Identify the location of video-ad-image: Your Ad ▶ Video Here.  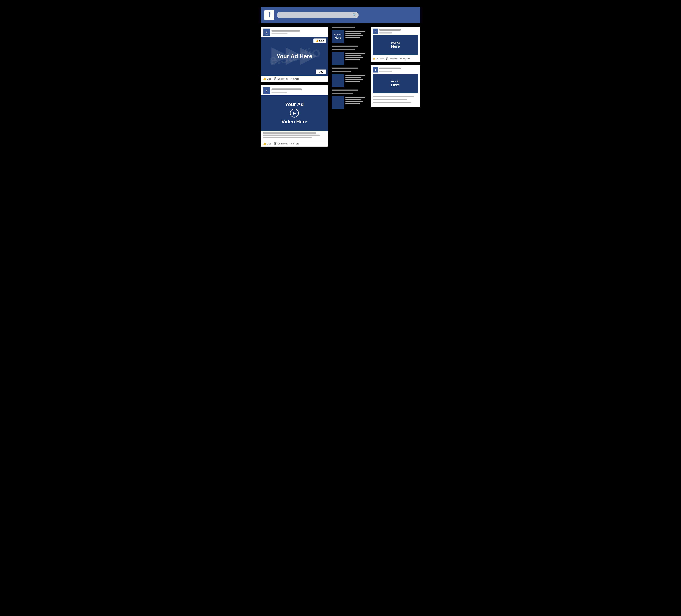
(295, 113).